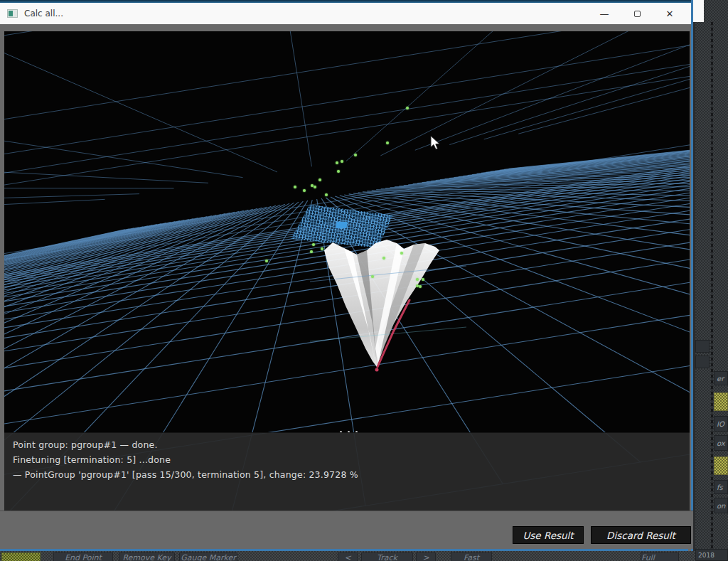 This screenshot has height=561, width=728. What do you see at coordinates (341, 225) in the screenshot?
I see `camera-marker` at bounding box center [341, 225].